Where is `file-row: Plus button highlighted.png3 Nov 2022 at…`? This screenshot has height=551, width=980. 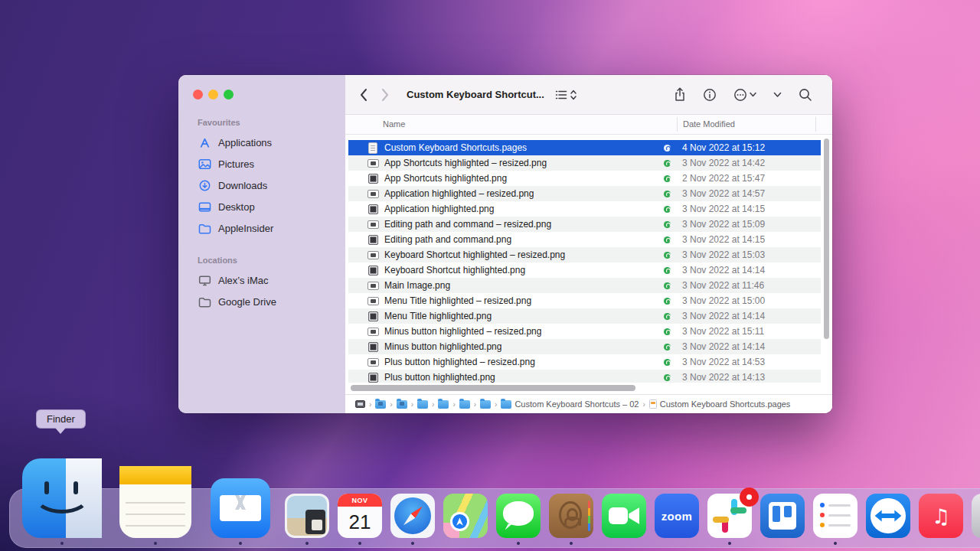
file-row: Plus button highlighted.png3 Nov 2022 at… is located at coordinates (585, 377).